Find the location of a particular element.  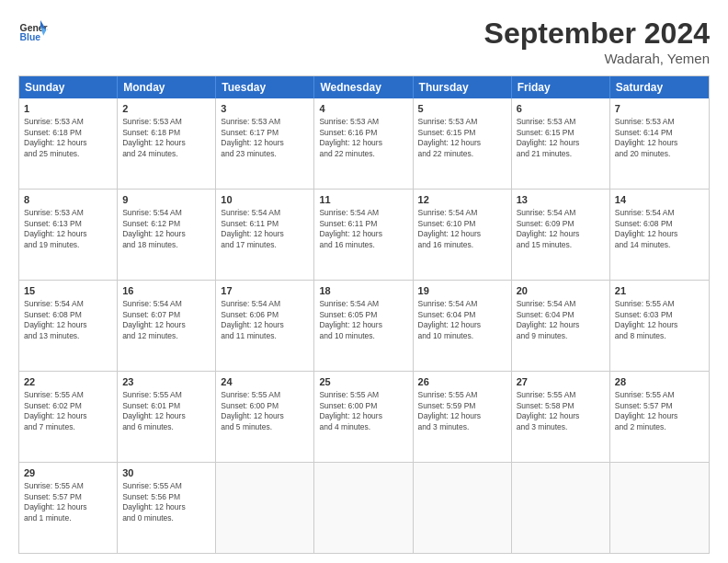

day-number: 13 is located at coordinates (561, 200).